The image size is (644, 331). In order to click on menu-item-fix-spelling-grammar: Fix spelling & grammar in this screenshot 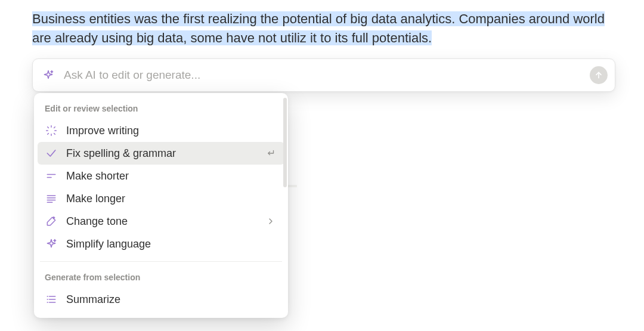, I will do `click(161, 153)`.